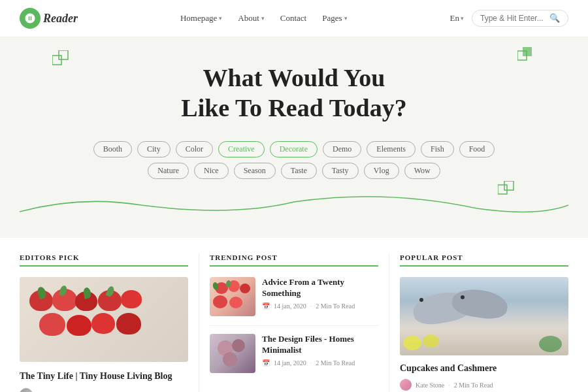 Image resolution: width=588 pixels, height=392 pixels. I want to click on tag-booth: Booth, so click(112, 149).